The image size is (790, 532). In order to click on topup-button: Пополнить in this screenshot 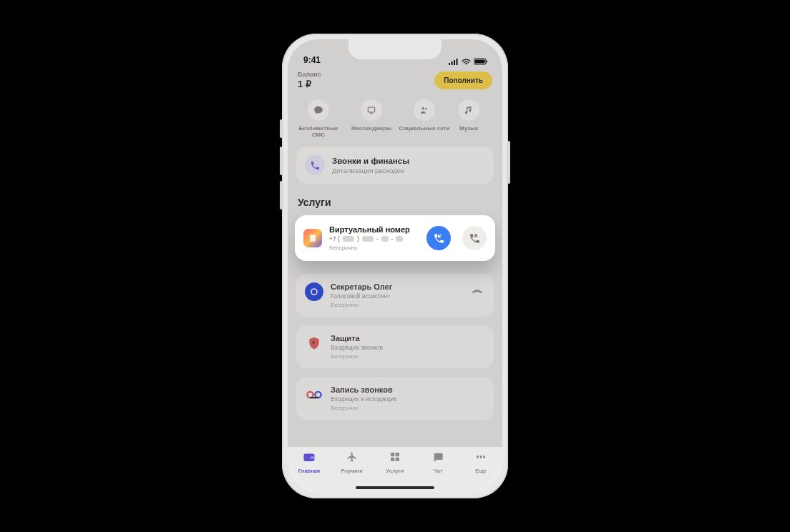, I will do `click(464, 80)`.